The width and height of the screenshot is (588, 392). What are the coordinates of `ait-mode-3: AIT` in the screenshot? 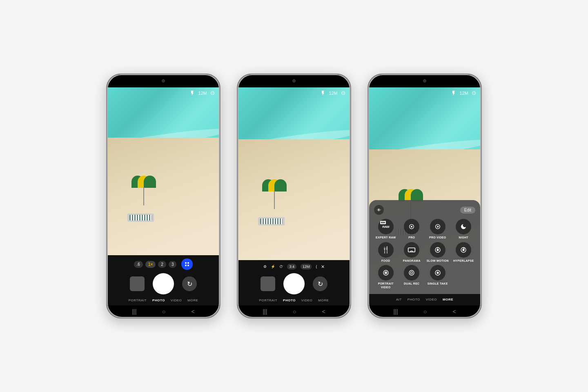 It's located at (399, 300).